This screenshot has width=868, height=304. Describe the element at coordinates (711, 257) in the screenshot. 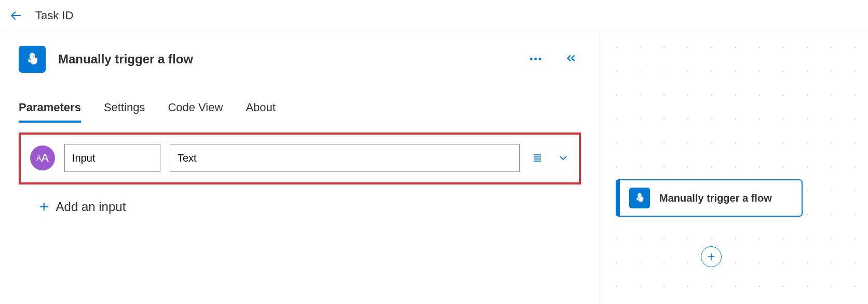

I see `plus-icon` at that location.